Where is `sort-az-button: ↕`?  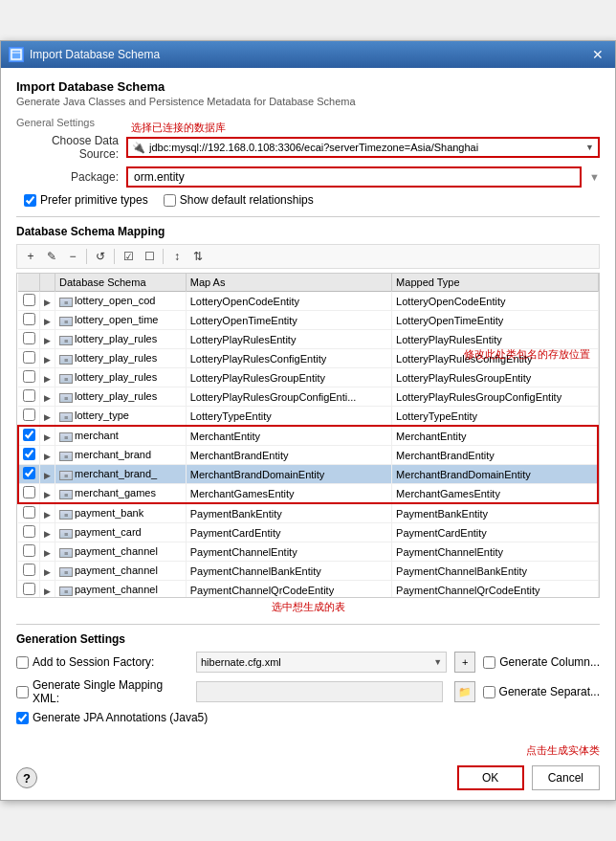
sort-az-button: ↕ is located at coordinates (177, 256).